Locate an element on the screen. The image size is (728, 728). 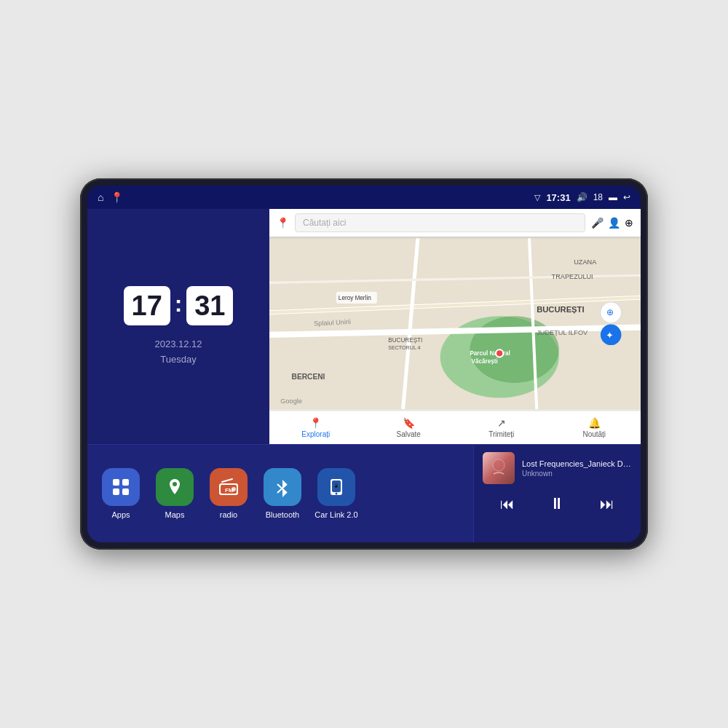
battery-icon: ▬ is located at coordinates (613, 197).